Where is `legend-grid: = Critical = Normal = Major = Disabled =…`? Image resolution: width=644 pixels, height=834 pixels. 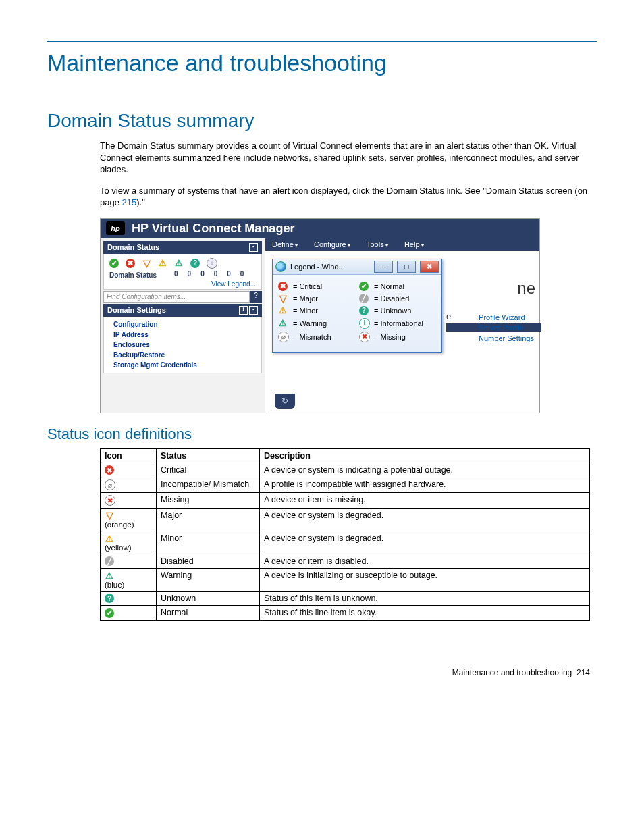 legend-grid: = Critical = Normal = Major = Disabled =… is located at coordinates (357, 312).